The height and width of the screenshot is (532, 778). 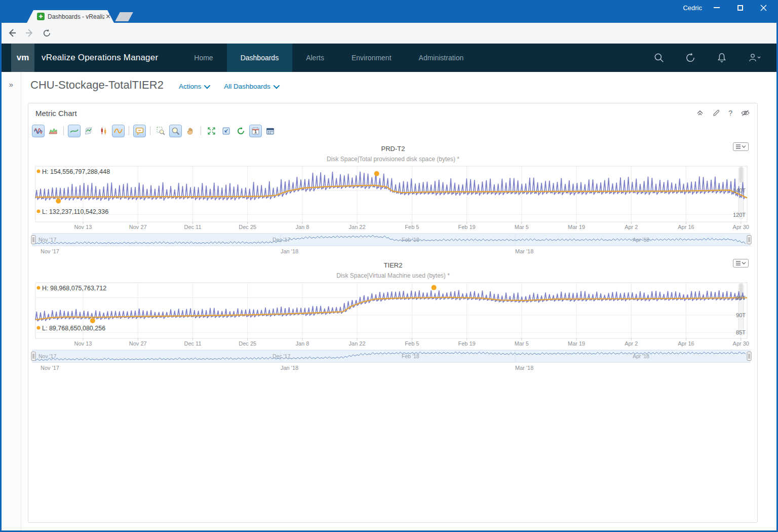 What do you see at coordinates (89, 131) in the screenshot?
I see `sparkline-view-icon` at bounding box center [89, 131].